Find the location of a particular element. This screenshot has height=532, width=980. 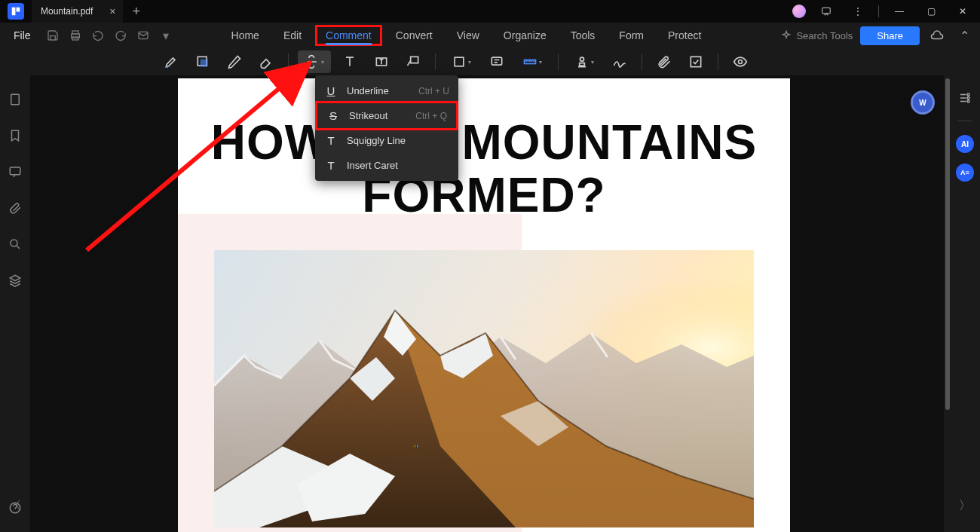

dropdown-squiggly: T Squiggly Line is located at coordinates (387, 140).